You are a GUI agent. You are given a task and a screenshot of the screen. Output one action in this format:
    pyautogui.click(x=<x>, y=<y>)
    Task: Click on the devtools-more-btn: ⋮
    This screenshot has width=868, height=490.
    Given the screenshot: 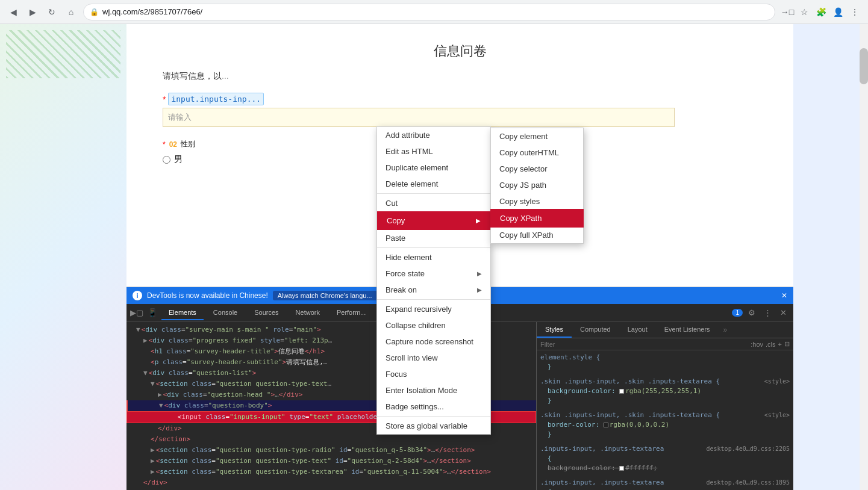 What is the action you would take?
    pyautogui.click(x=767, y=313)
    